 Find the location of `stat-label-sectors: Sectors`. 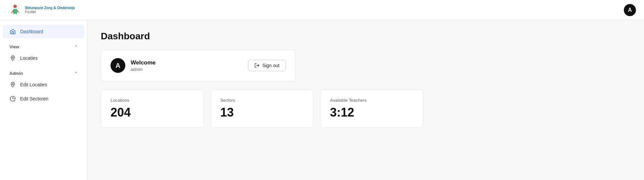

stat-label-sectors: Sectors is located at coordinates (262, 100).